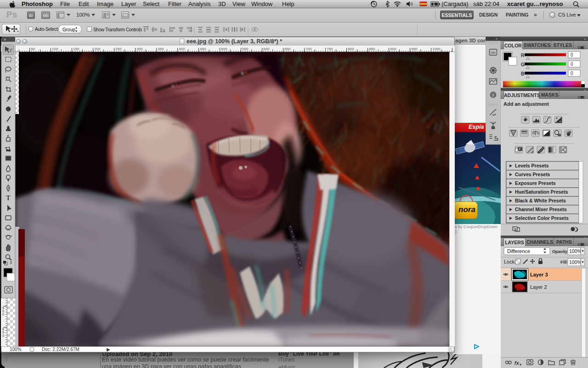  What do you see at coordinates (140, 49) in the screenshot?
I see `svg-text: 300` at bounding box center [140, 49].